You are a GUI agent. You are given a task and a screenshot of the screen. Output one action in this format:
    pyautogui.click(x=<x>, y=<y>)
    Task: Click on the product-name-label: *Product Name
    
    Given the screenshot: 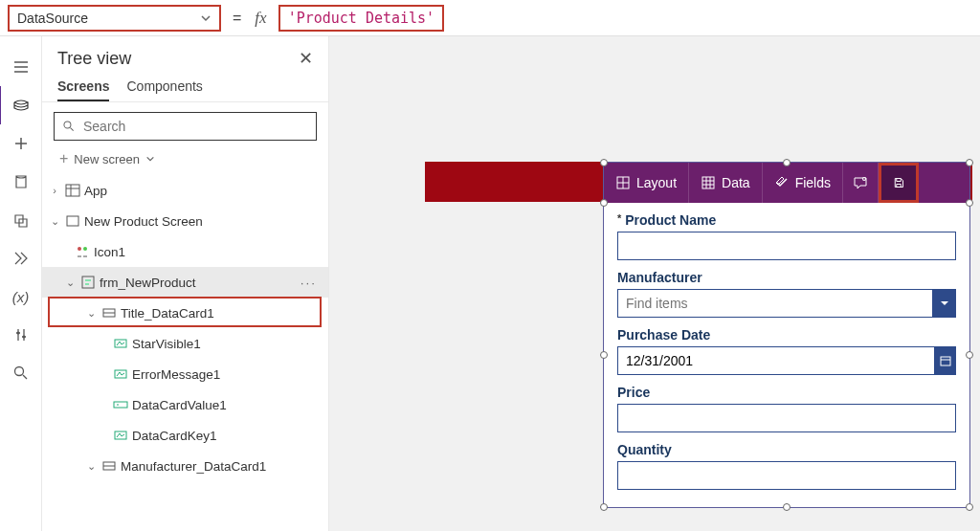 What is the action you would take?
    pyautogui.click(x=787, y=220)
    